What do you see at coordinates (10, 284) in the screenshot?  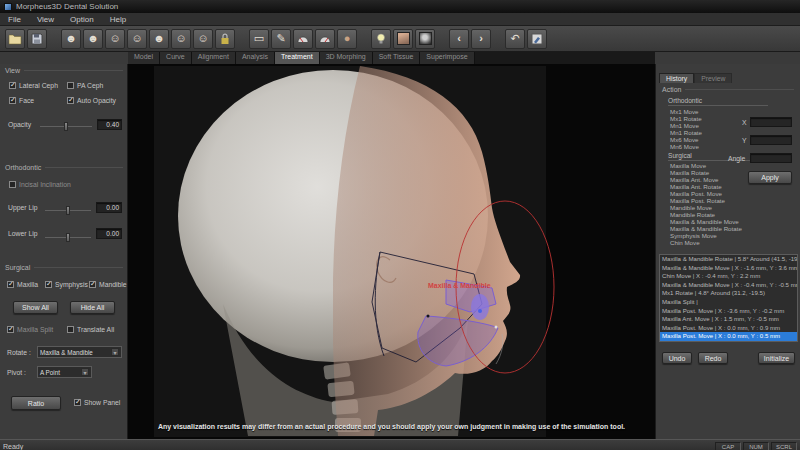 I see `maxilla-checkbox` at bounding box center [10, 284].